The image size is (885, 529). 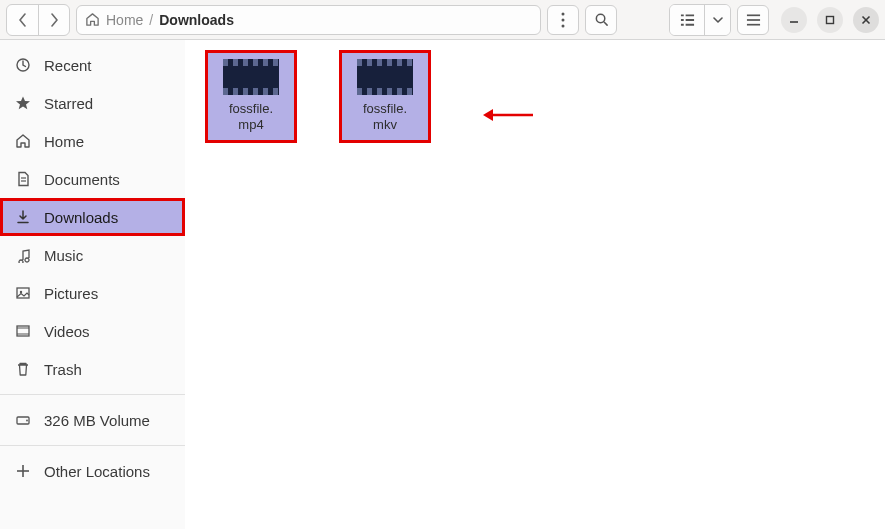 What do you see at coordinates (830, 20) in the screenshot?
I see `maximize-icon` at bounding box center [830, 20].